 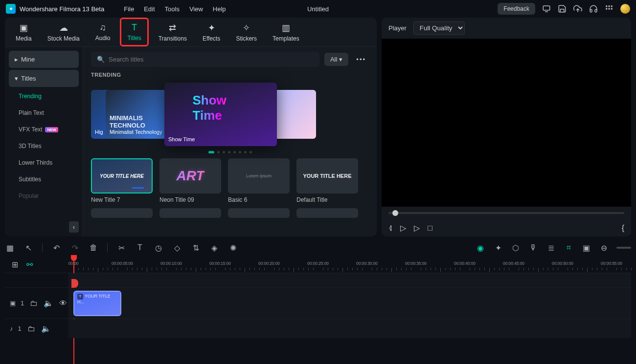 What do you see at coordinates (230, 114) in the screenshot?
I see `trending-carousel: Hig MINIMALISTECHNOLO Minimalist Technol…` at bounding box center [230, 114].